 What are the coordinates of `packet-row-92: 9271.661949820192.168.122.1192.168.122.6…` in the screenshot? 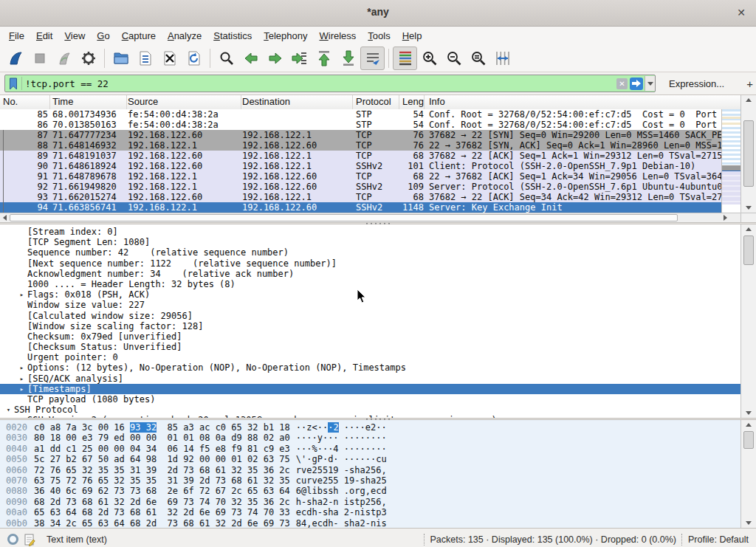 It's located at (360, 187).